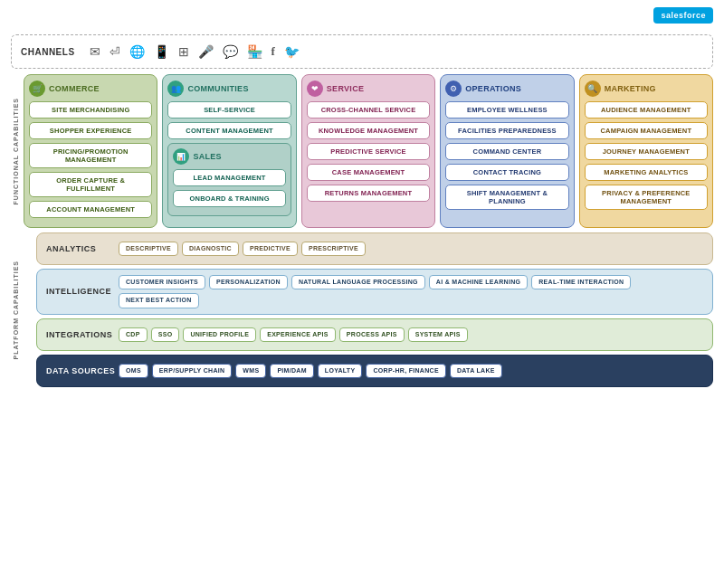  I want to click on email-icon: ✉, so click(95, 52).